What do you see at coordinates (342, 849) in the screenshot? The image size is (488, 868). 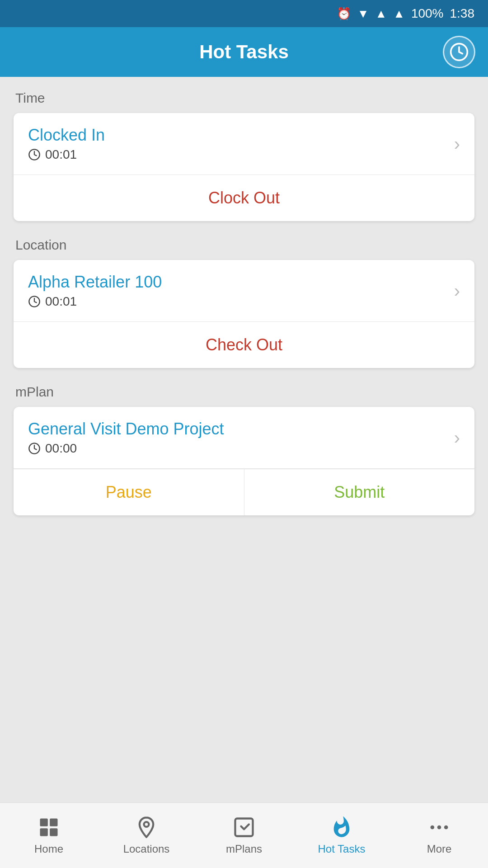 I see `hottasks-label: Hot Tasks` at bounding box center [342, 849].